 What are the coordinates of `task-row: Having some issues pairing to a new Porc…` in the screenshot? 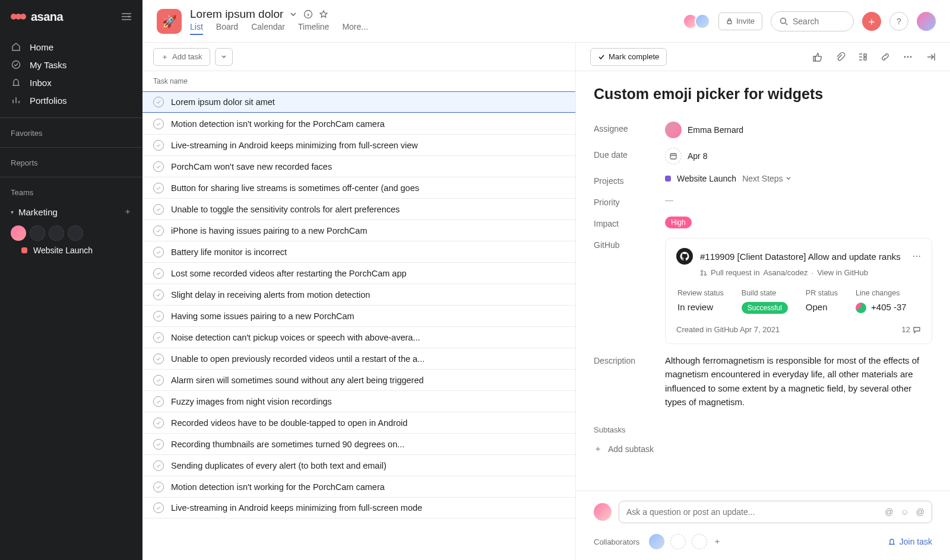 It's located at (359, 316).